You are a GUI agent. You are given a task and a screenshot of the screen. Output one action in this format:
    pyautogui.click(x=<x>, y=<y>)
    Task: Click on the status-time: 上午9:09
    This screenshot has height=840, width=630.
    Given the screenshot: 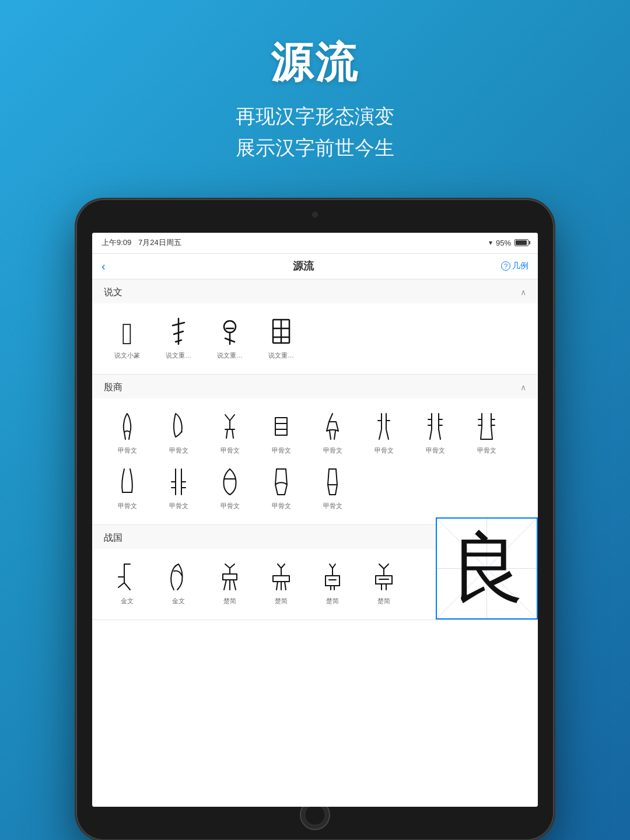 What is the action you would take?
    pyautogui.click(x=117, y=243)
    